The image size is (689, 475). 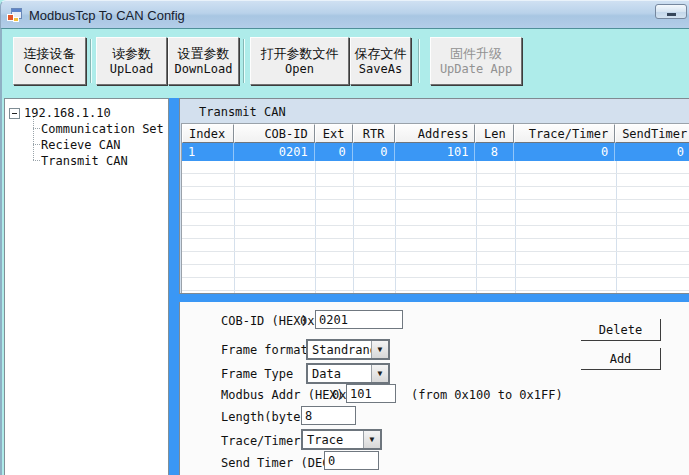 What do you see at coordinates (348, 350) in the screenshot?
I see `frame-format-select: Standrand ▼` at bounding box center [348, 350].